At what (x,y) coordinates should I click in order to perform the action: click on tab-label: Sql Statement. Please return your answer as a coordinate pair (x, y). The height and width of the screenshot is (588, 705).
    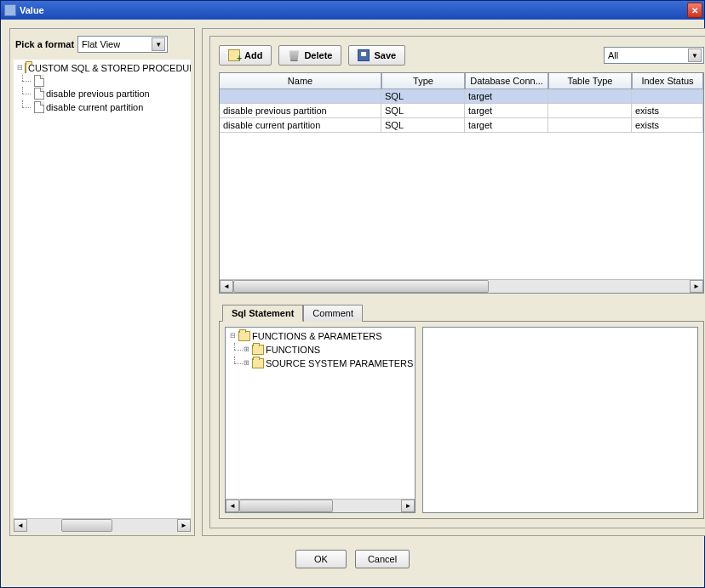
    Looking at the image, I should click on (262, 313).